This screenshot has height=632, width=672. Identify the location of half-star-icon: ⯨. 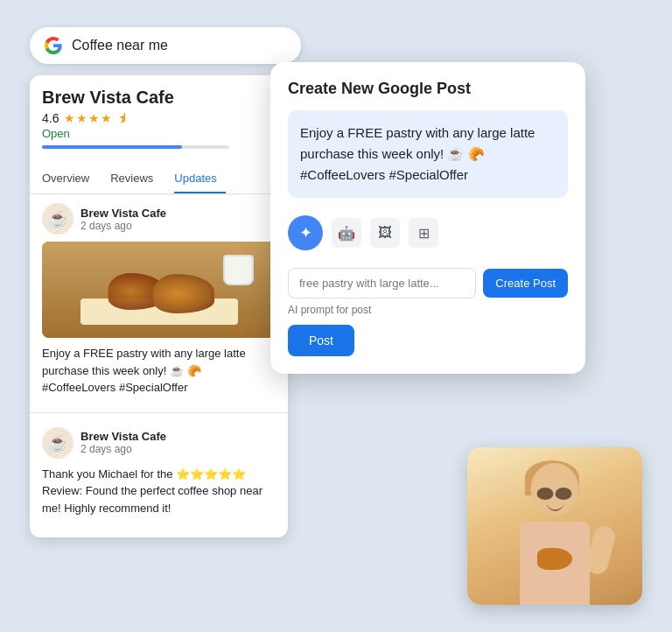
(124, 118).